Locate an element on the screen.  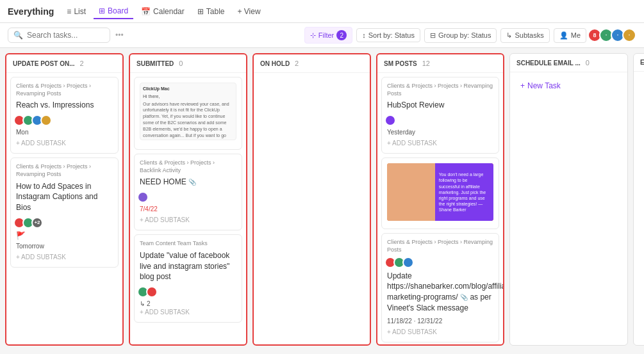
column-header-schedule-email: SCHEDULE EMAIL ... 0 is located at coordinates (569, 63).